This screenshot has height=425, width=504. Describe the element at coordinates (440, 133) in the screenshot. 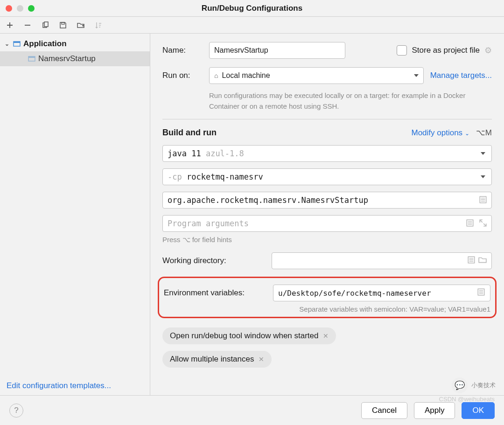

I see `modify-options-link: Modify options ⌄` at that location.